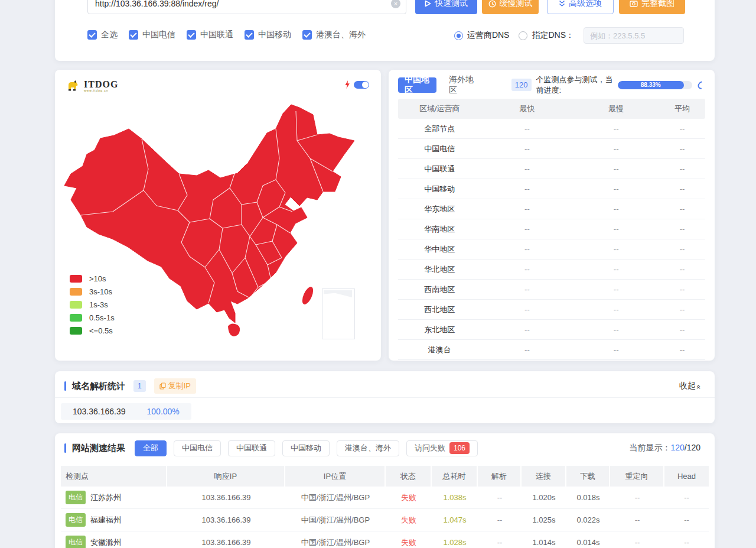 The image size is (756, 548). Describe the element at coordinates (544, 498) in the screenshot. I see `connect-value: 1.020s` at that location.